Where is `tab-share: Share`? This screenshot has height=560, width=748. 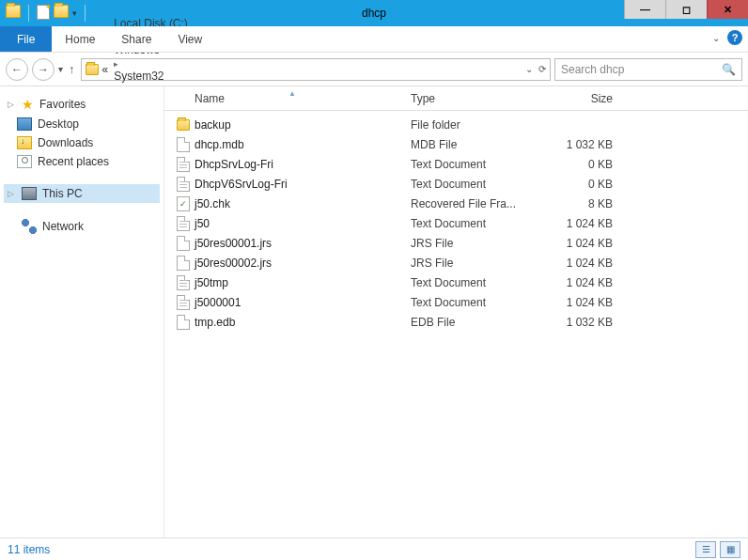 tab-share: Share is located at coordinates (136, 39).